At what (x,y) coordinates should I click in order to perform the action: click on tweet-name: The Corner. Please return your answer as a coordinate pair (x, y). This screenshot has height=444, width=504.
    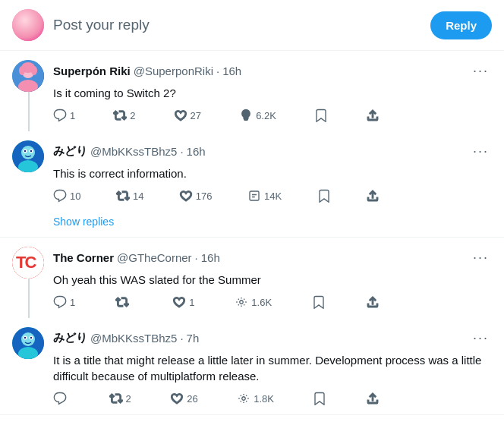
    Looking at the image, I should click on (83, 258).